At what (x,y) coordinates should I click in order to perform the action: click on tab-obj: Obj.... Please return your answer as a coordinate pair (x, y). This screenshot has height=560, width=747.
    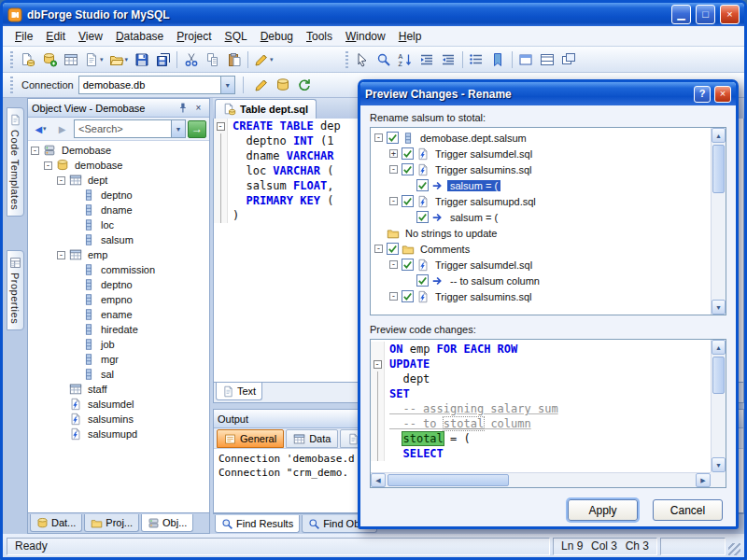
    Looking at the image, I should click on (167, 523).